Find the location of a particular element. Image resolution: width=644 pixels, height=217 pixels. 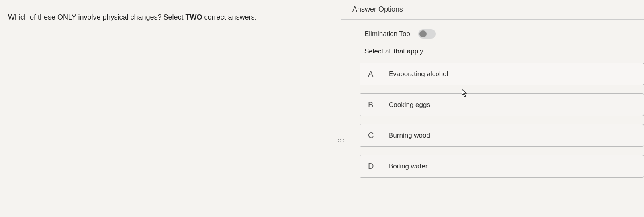

option-letter: C is located at coordinates (373, 136).